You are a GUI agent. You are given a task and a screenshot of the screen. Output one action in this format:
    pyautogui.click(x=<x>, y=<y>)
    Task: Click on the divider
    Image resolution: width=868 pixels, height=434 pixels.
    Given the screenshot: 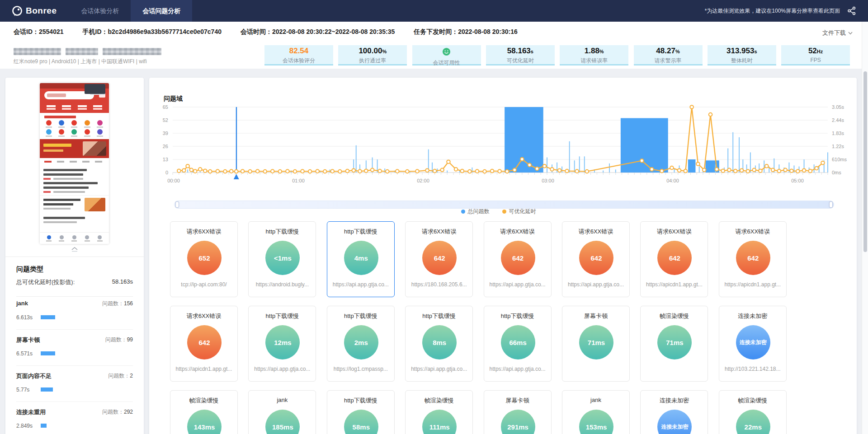 What is the action you would take?
    pyautogui.click(x=75, y=257)
    